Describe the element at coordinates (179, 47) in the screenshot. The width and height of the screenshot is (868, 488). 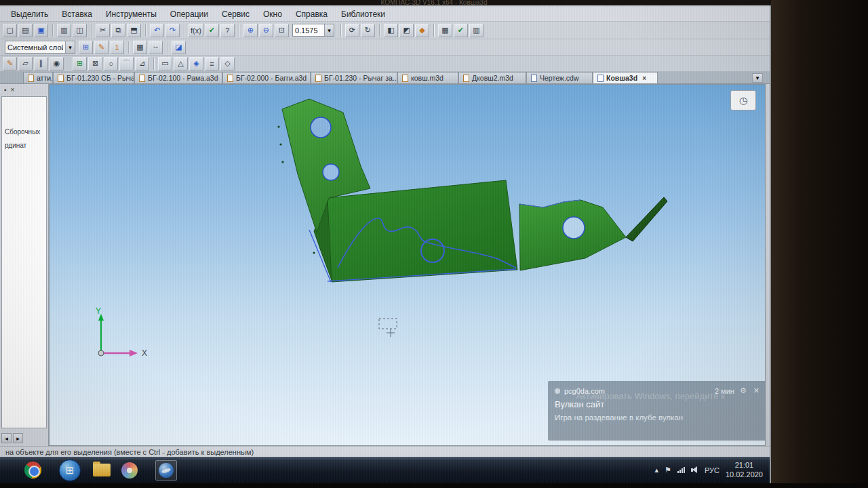
I see `fill-style-button: ◪` at that location.